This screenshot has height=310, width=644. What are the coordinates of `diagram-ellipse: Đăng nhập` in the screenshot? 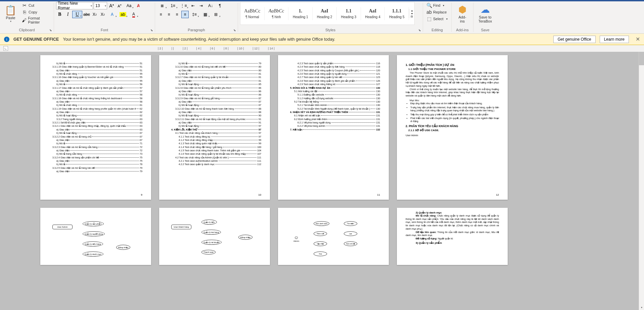 It's located at (123, 247).